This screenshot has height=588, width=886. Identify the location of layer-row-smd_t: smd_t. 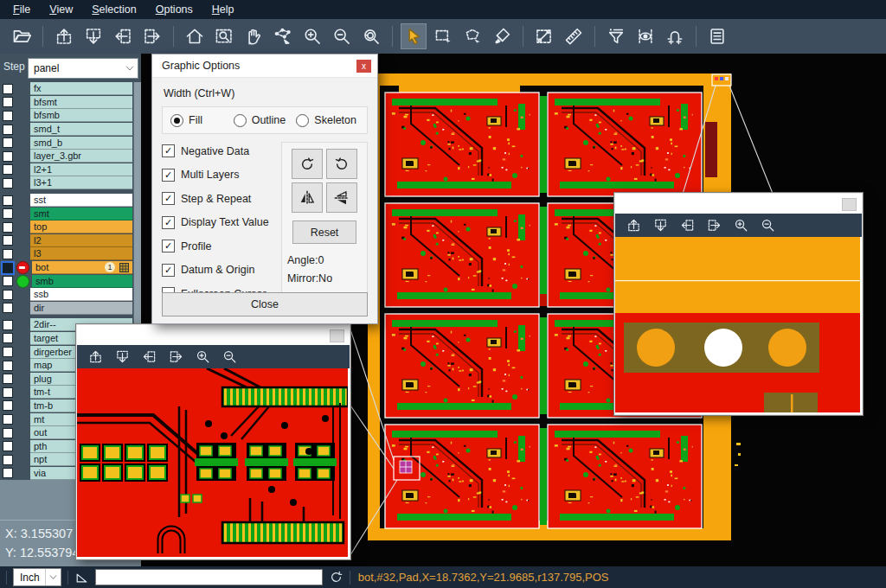
(71, 130).